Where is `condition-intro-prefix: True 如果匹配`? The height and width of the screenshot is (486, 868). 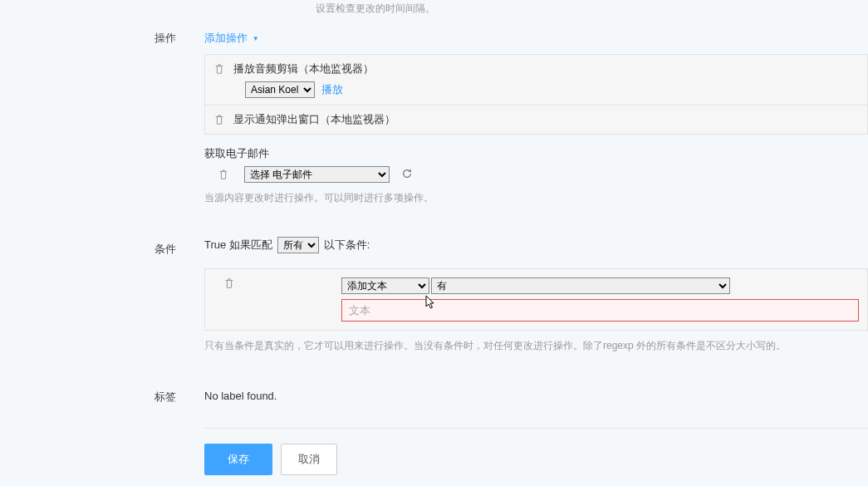
condition-intro-prefix: True 如果匹配 is located at coordinates (238, 245).